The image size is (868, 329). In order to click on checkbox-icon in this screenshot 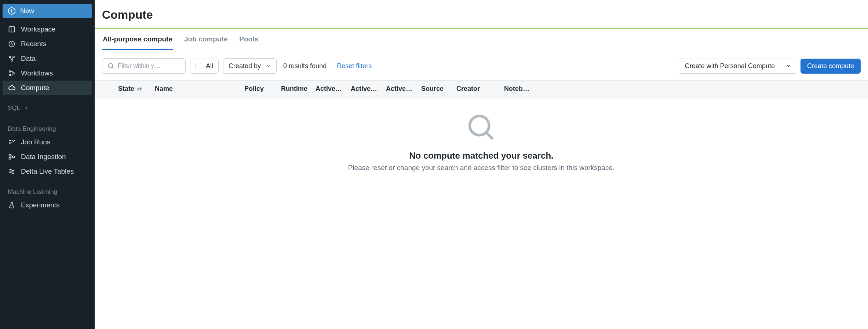, I will do `click(199, 66)`.